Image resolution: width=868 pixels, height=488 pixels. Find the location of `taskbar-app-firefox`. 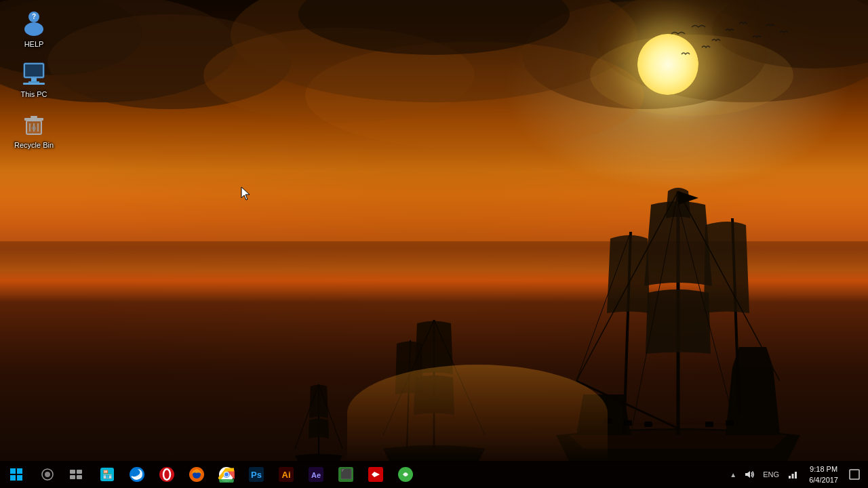

taskbar-app-firefox is located at coordinates (197, 474).